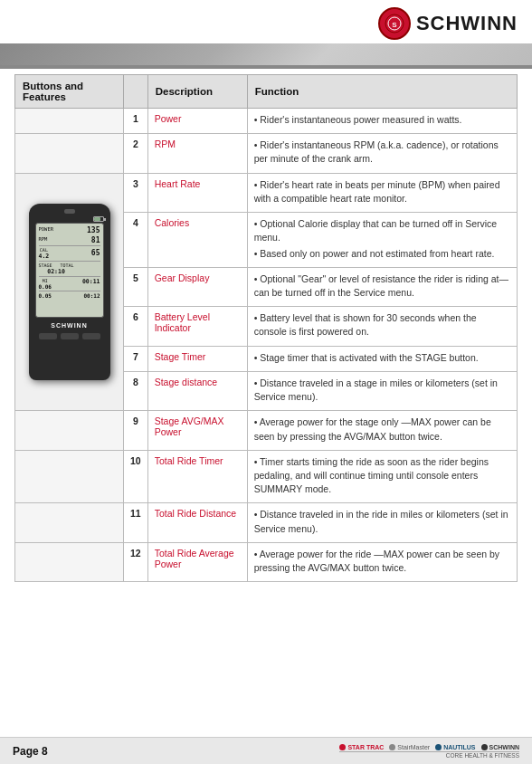 Image resolution: width=532 pixels, height=764 pixels. Describe the element at coordinates (382, 358) in the screenshot. I see `function-text: Stage timer that is activated with the S…` at that location.